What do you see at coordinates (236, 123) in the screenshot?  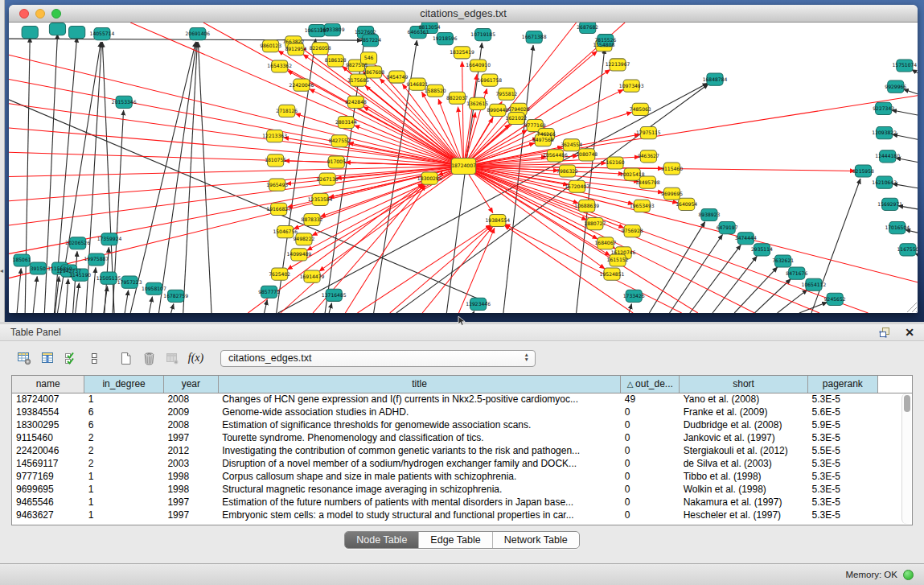 I see `citation-edge-red` at bounding box center [236, 123].